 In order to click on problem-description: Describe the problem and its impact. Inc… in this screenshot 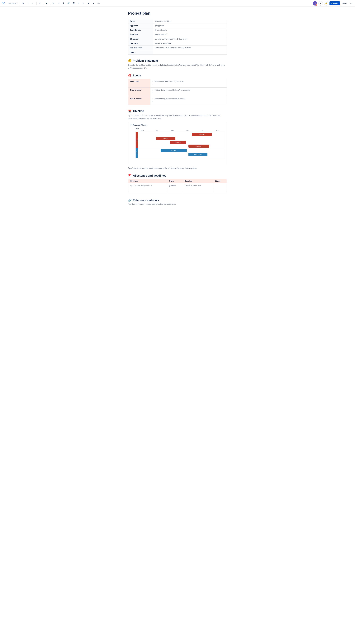, I will do `click(177, 66)`.